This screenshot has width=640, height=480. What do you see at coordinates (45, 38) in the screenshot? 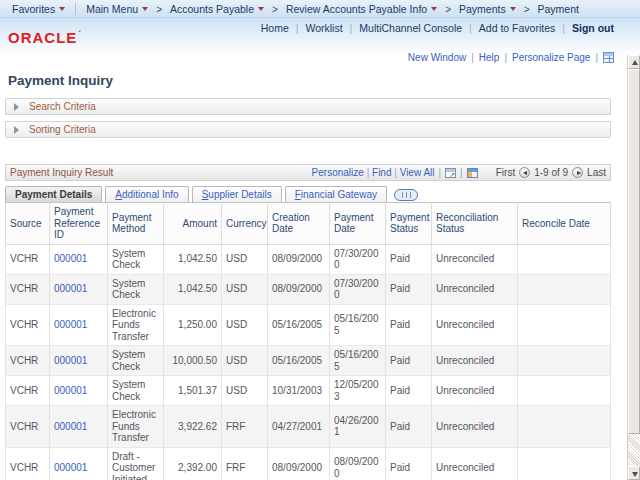
I see `oracle-logo: ORACLE` at bounding box center [45, 38].